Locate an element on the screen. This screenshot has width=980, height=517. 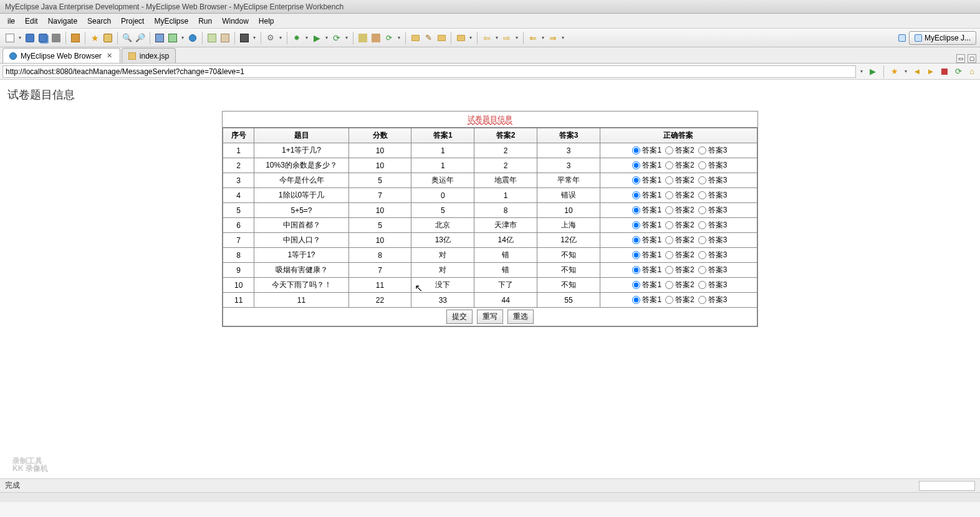
gear-icon: ⚙ is located at coordinates (271, 38).